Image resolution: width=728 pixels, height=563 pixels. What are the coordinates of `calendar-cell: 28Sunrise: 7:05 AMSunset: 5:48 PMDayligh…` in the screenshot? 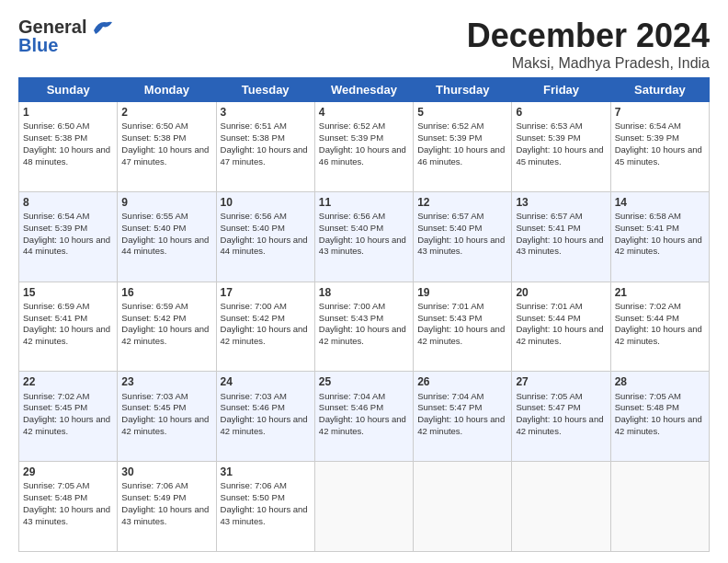 It's located at (660, 417).